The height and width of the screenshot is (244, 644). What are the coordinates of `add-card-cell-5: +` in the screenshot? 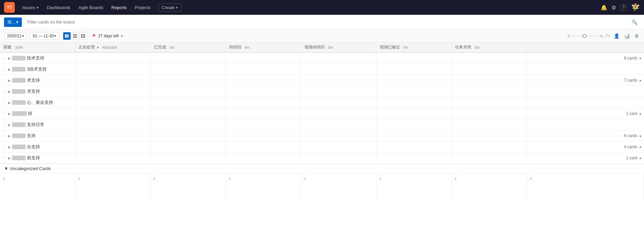 It's located at (414, 187).